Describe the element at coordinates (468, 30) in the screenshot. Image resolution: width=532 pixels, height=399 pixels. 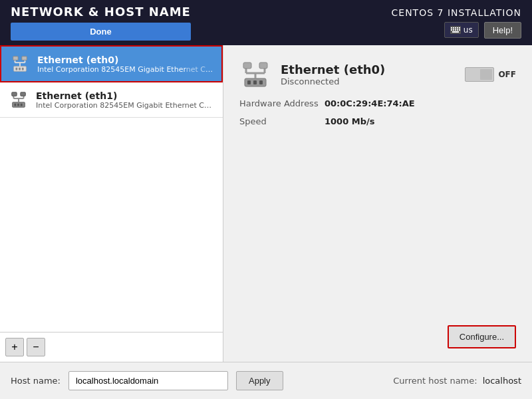
I see `lang-label: us` at that location.